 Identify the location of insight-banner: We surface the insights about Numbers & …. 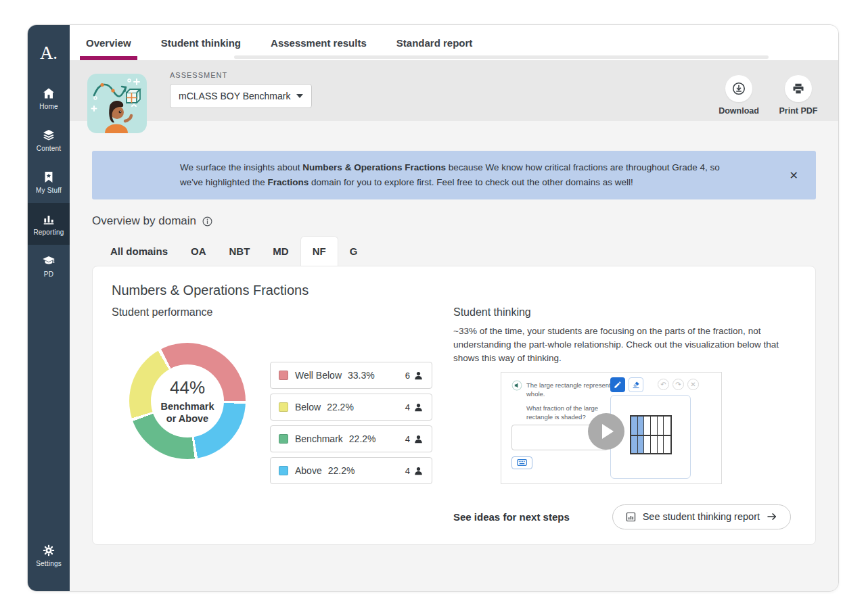
(454, 175).